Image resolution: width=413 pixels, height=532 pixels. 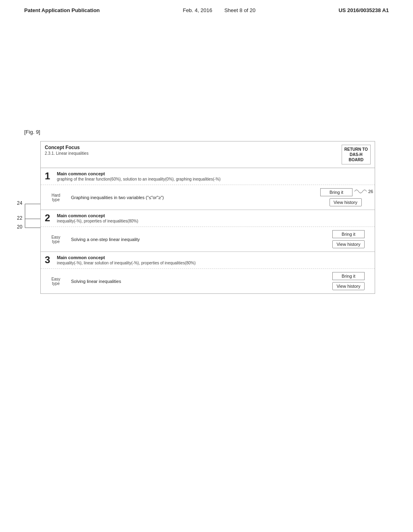 I want to click on bring-it-row-1: Bring it 26, so click(x=345, y=192).